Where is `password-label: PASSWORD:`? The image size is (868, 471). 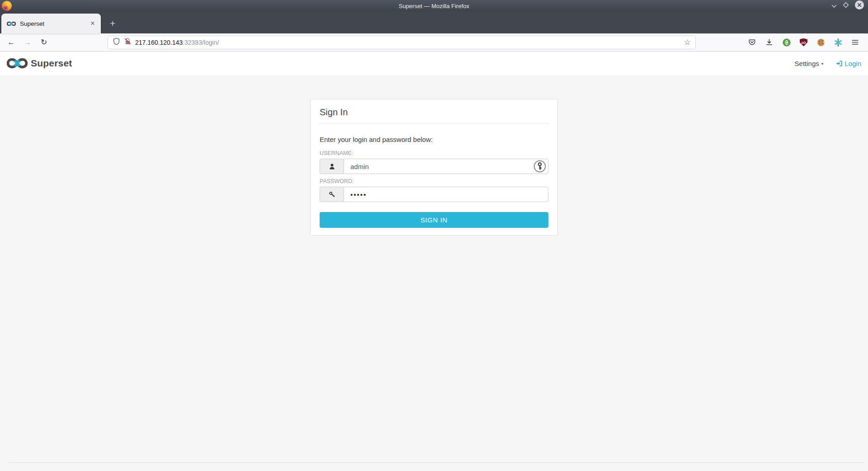 password-label: PASSWORD: is located at coordinates (434, 181).